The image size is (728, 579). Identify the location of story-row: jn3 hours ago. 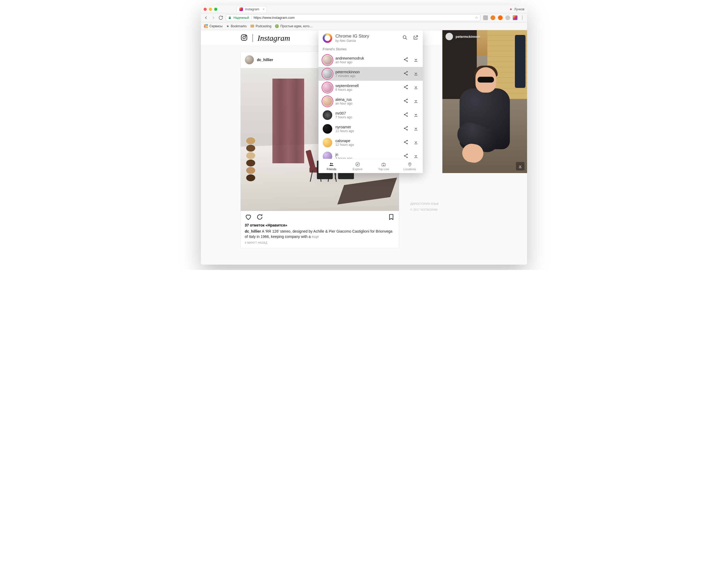
(371, 154).